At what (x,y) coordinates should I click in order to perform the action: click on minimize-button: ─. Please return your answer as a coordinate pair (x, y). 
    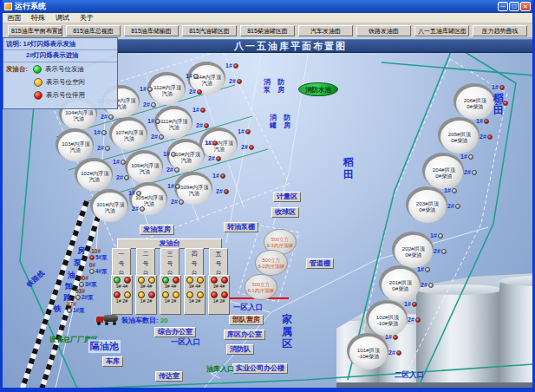
    Looking at the image, I should click on (503, 7).